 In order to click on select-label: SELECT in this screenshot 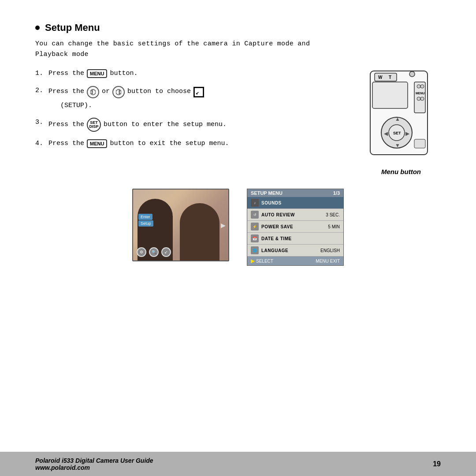, I will do `click(264, 261)`.